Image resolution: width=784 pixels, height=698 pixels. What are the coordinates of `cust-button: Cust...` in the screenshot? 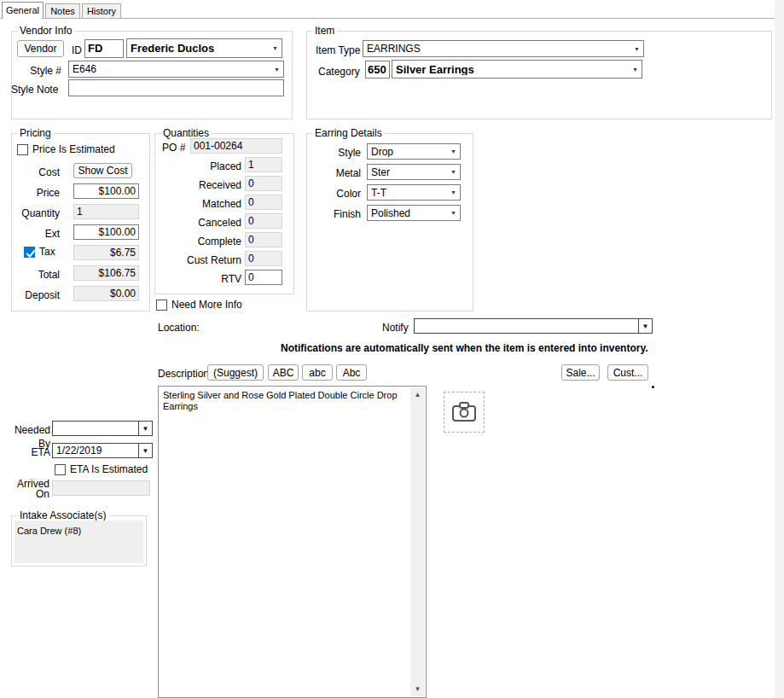 It's located at (628, 372).